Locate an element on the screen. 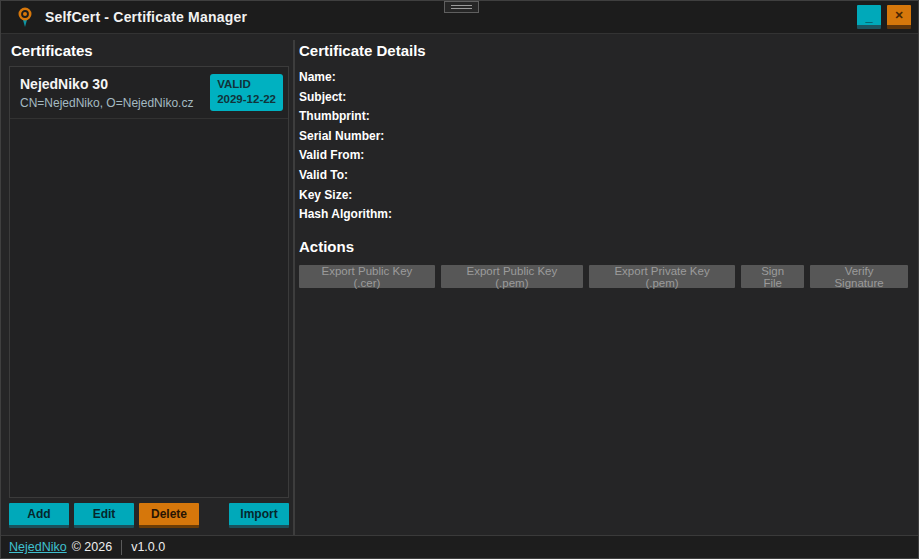  certificate-name: NejedNiko 30 is located at coordinates (106, 84).